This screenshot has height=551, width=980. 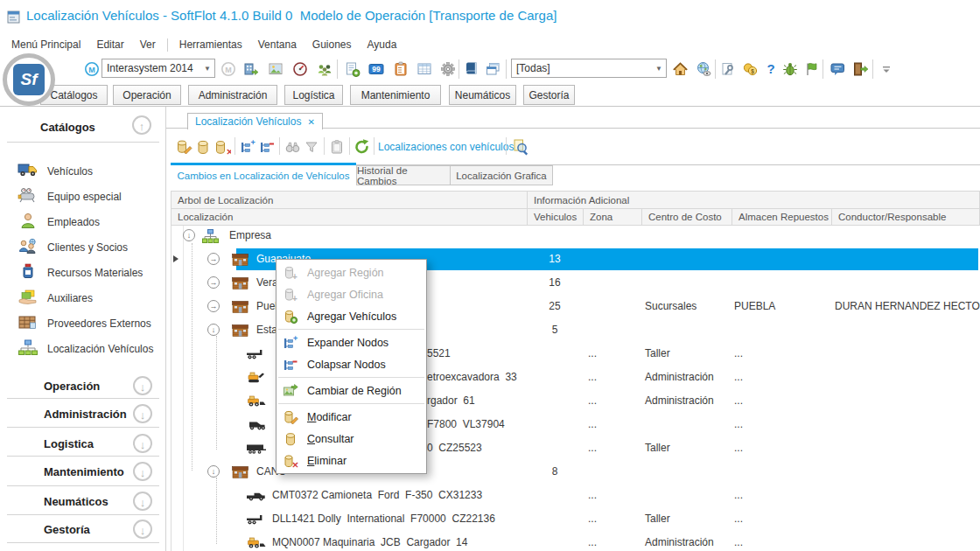 What do you see at coordinates (110, 45) in the screenshot?
I see `menu-editar: Editar` at bounding box center [110, 45].